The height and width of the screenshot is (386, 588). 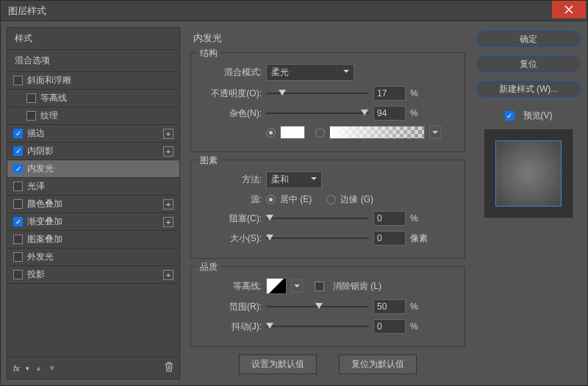 What do you see at coordinates (390, 326) in the screenshot?
I see `jitter-value: 0` at bounding box center [390, 326].